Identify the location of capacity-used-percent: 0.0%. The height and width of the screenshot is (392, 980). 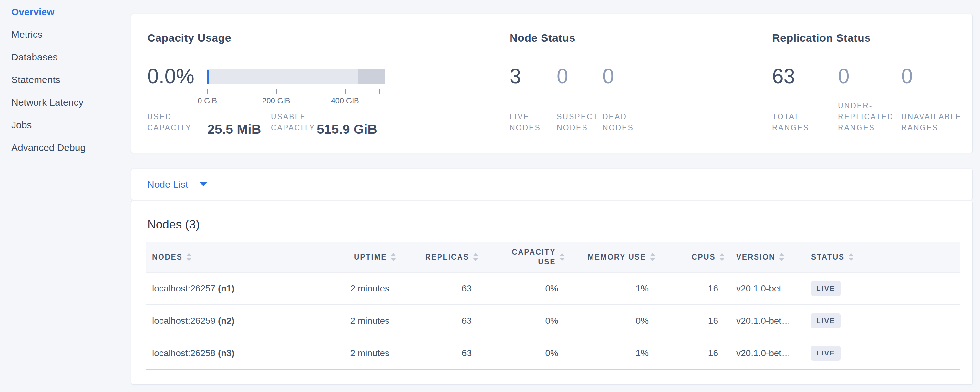
(171, 76).